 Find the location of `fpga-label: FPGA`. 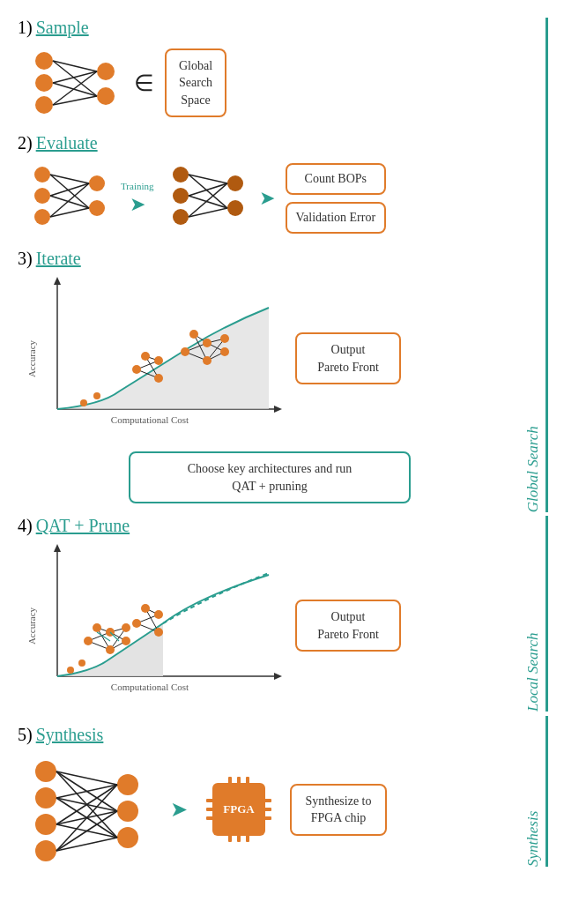

fpga-label: FPGA is located at coordinates (239, 809).